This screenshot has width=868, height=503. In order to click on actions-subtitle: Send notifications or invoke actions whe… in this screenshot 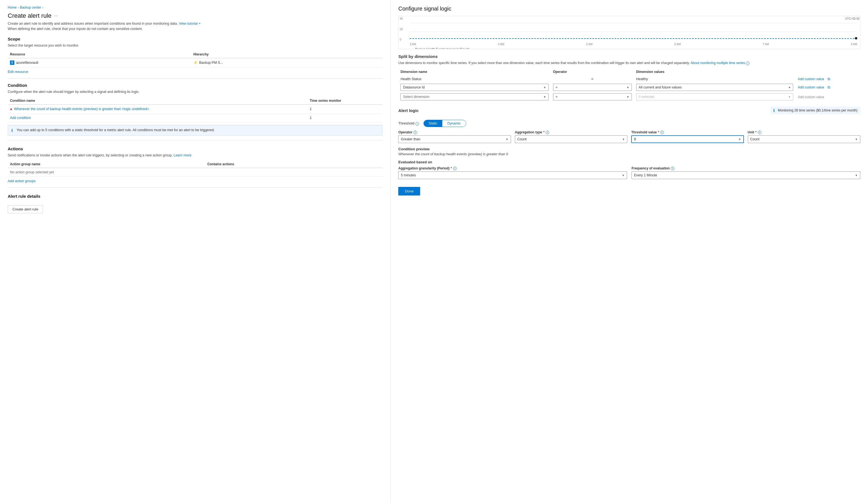, I will do `click(195, 155)`.